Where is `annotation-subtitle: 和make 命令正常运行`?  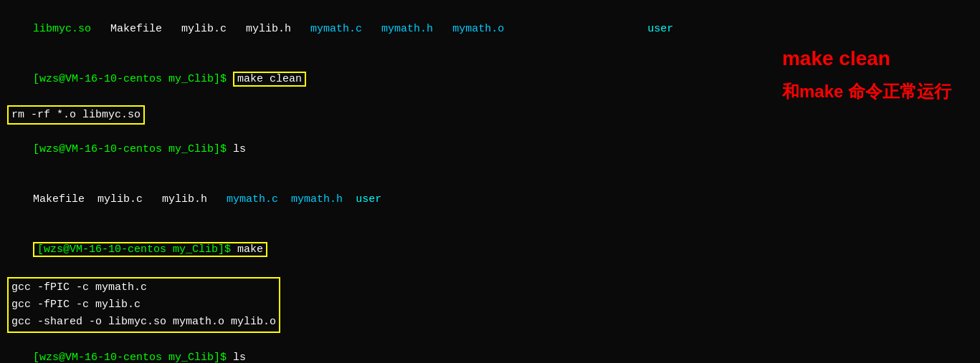
annotation-subtitle: 和make 命令正常运行 is located at coordinates (867, 92).